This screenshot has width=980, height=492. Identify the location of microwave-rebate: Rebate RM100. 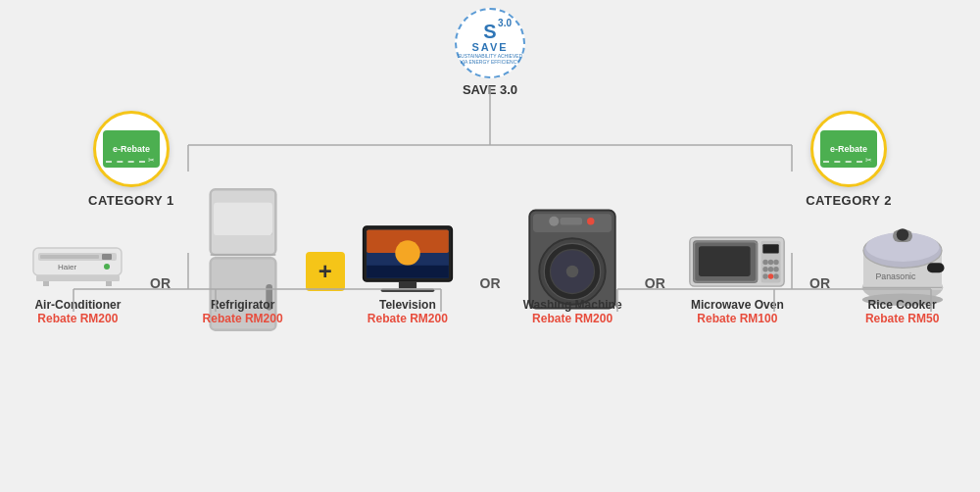
(737, 319).